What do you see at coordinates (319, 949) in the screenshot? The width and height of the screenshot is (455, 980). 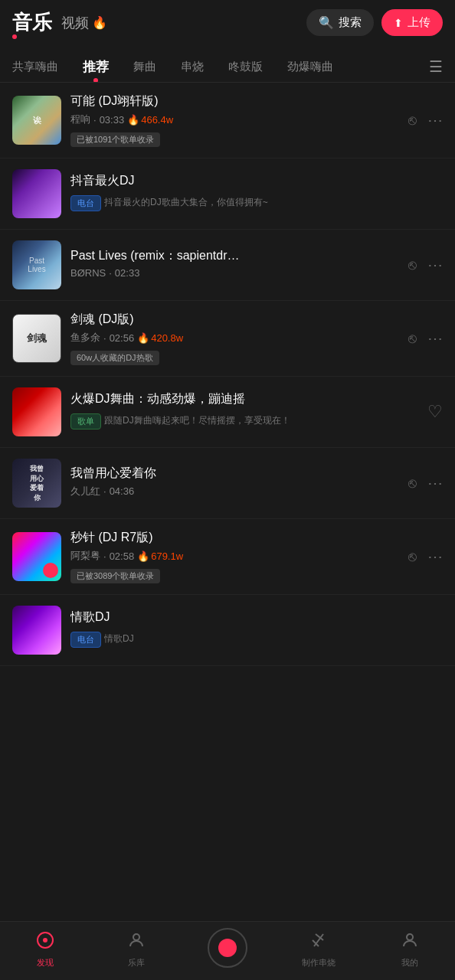 I see `nav-item-make: 制作串烧` at bounding box center [319, 949].